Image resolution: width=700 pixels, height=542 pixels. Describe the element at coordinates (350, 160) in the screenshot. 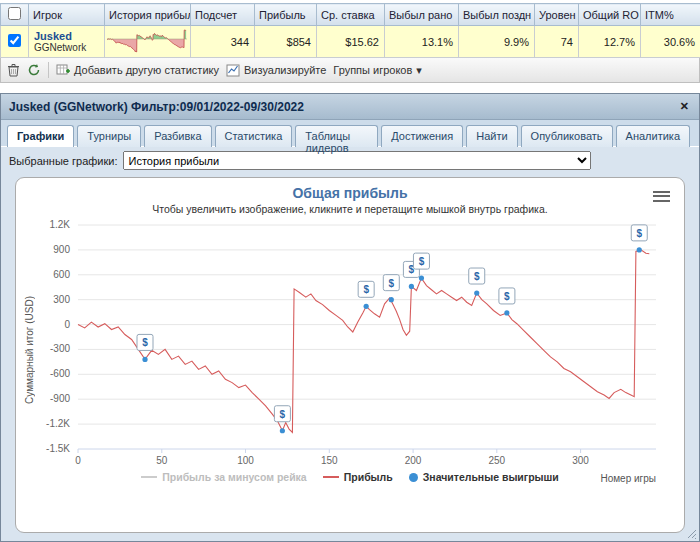

I see `chart-controls: Выбранные графики: История прибыли` at that location.